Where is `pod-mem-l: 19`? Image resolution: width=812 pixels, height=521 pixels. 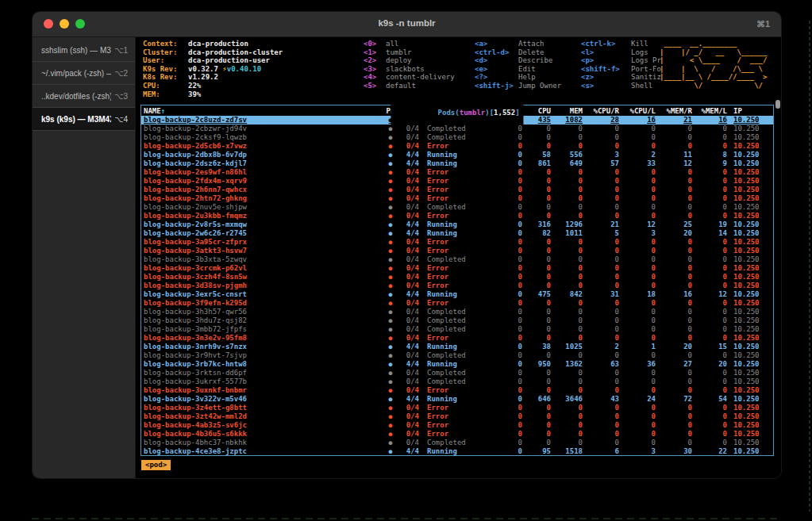 pod-mem-l: 19 is located at coordinates (710, 225).